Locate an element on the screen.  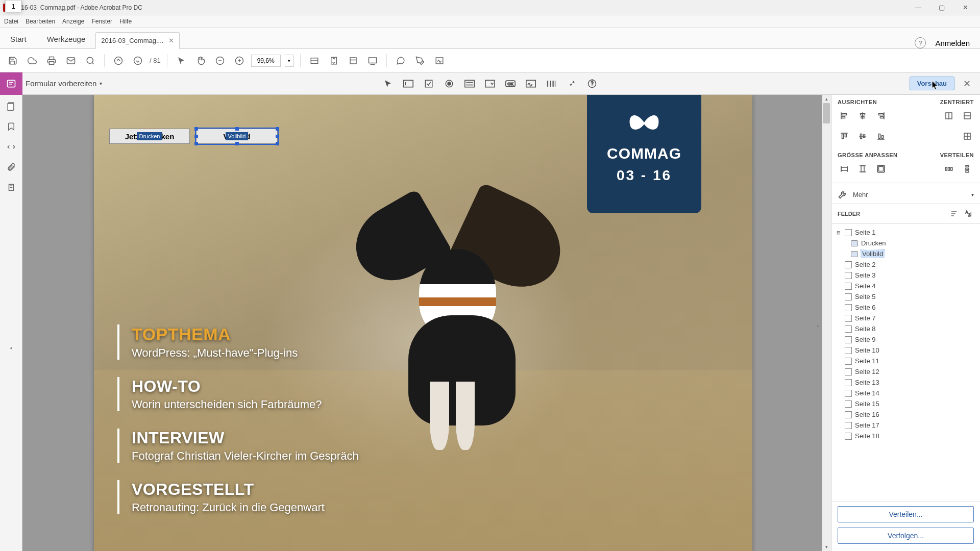
print-icon is located at coordinates (52, 61).